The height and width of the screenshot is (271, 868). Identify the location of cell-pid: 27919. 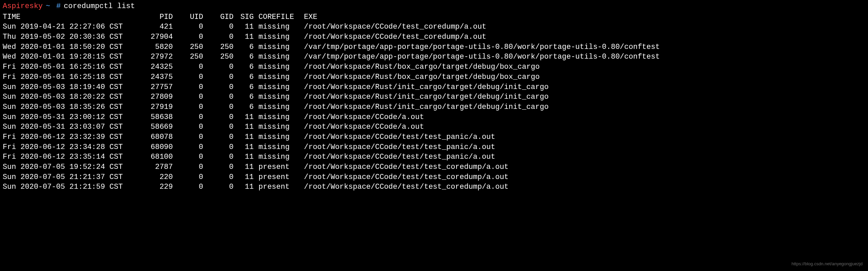
(155, 107).